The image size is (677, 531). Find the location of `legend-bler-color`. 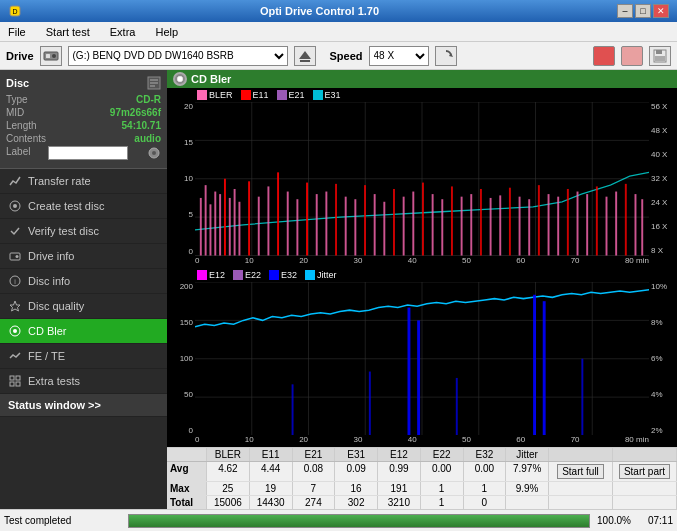

legend-bler-color is located at coordinates (202, 95).